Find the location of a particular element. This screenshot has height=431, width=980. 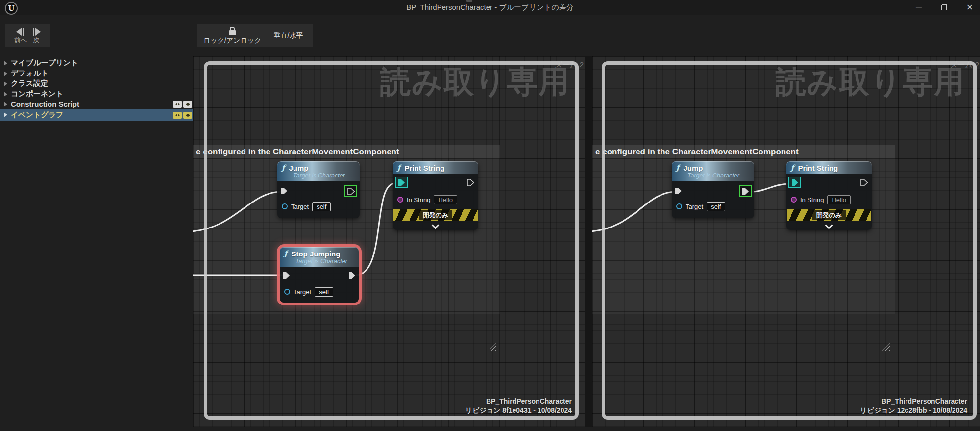

panel-splitter is located at coordinates (588, 242).